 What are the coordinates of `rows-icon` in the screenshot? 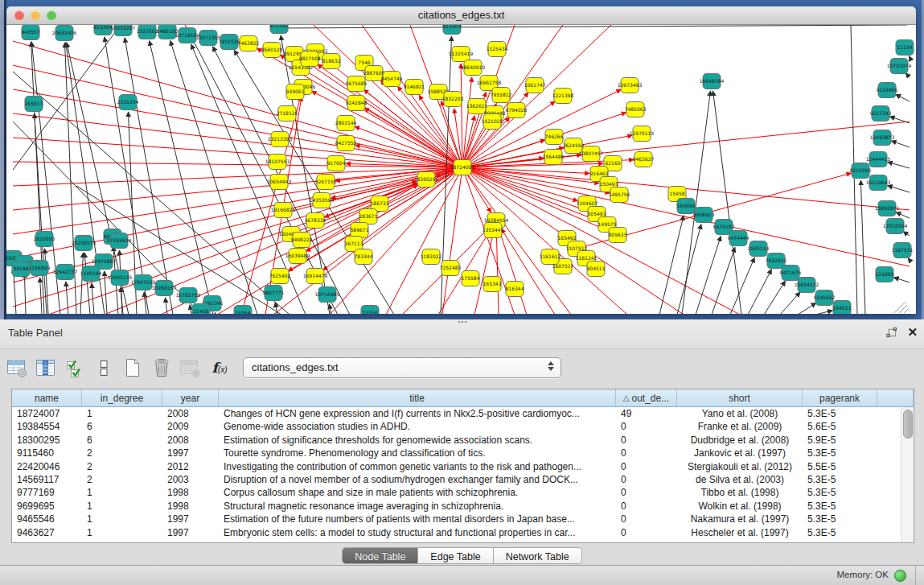 It's located at (104, 368).